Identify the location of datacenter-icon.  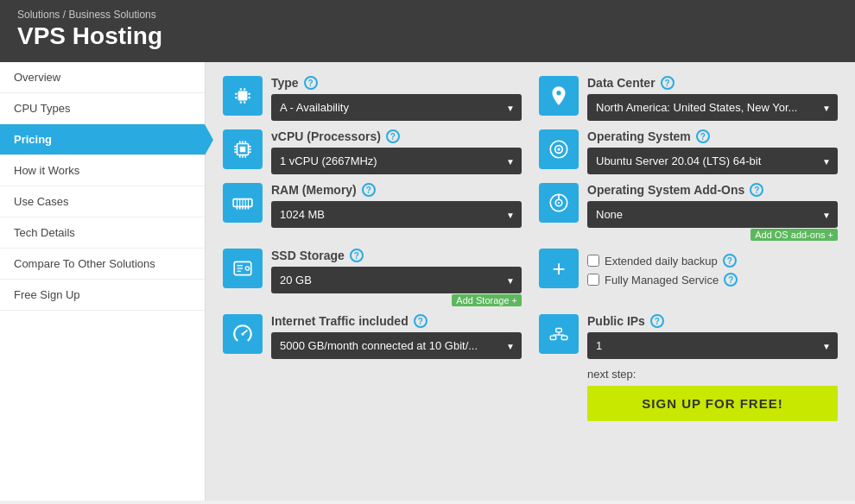
(559, 96).